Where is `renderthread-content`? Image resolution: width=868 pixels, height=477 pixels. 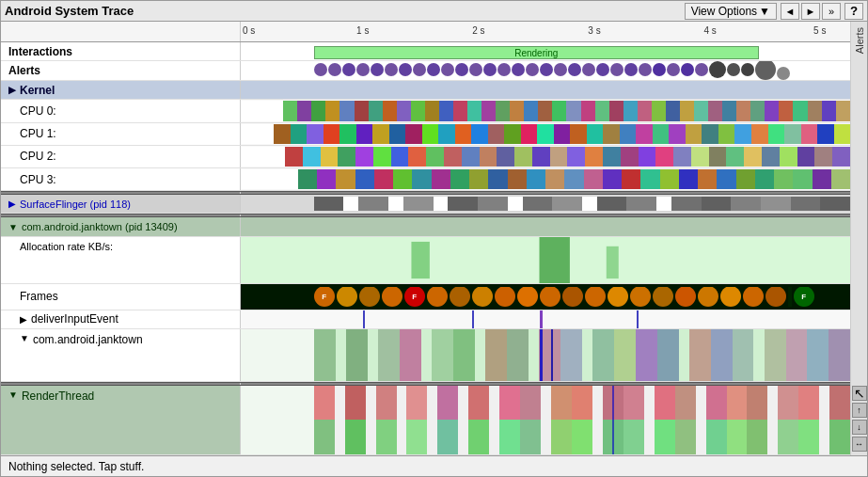
renderthread-content is located at coordinates (545, 420).